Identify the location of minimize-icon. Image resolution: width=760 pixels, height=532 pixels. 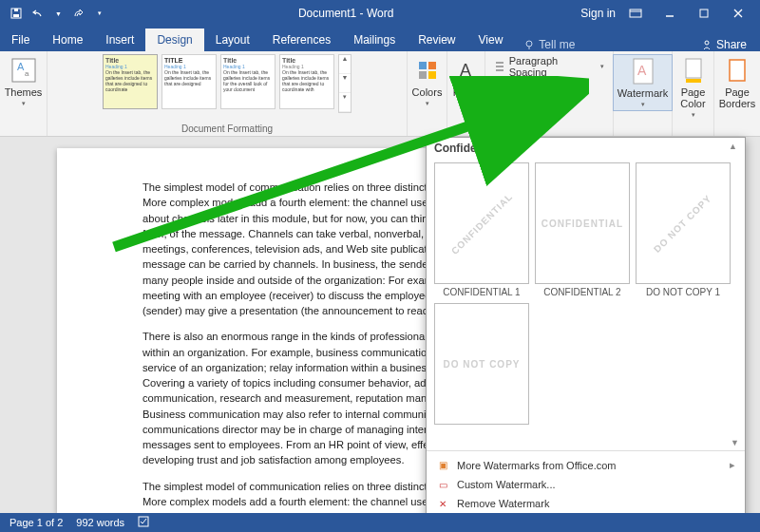
(670, 13).